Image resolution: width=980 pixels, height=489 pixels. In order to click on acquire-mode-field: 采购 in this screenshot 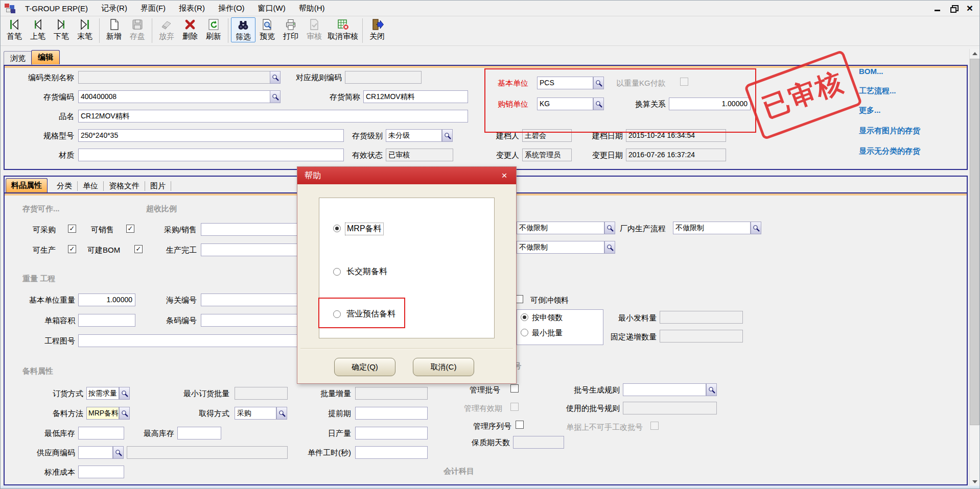, I will do `click(255, 413)`.